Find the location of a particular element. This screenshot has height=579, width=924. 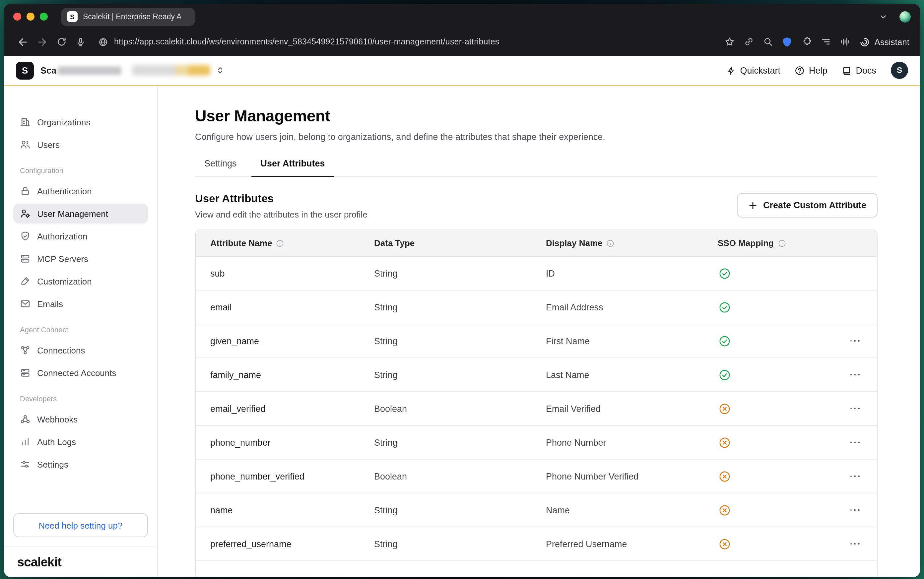

shield-extension-icon is located at coordinates (787, 42).